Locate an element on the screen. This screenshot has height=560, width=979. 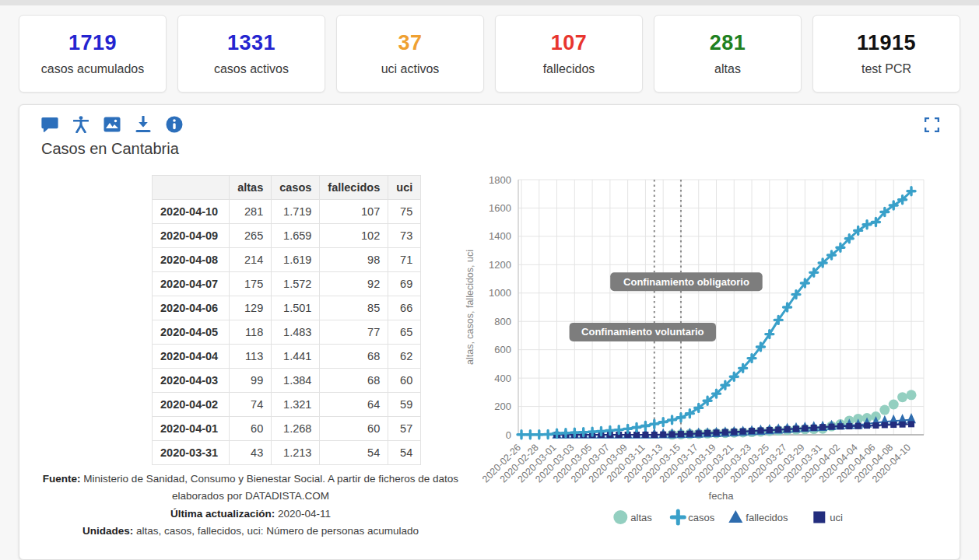
cell-date: 2020-03-31 is located at coordinates (191, 453).